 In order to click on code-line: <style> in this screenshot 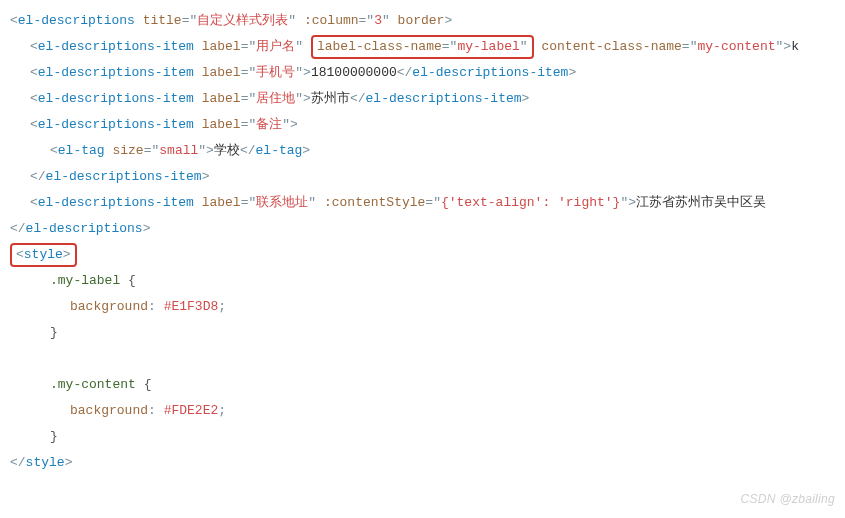, I will do `click(422, 255)`.